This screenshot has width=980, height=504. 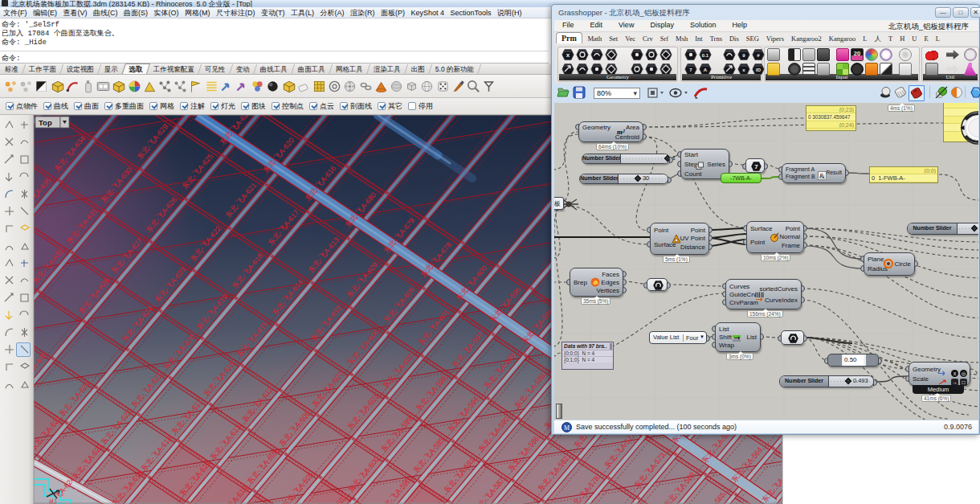 I want to click on svg-text: M, so click(x=567, y=428).